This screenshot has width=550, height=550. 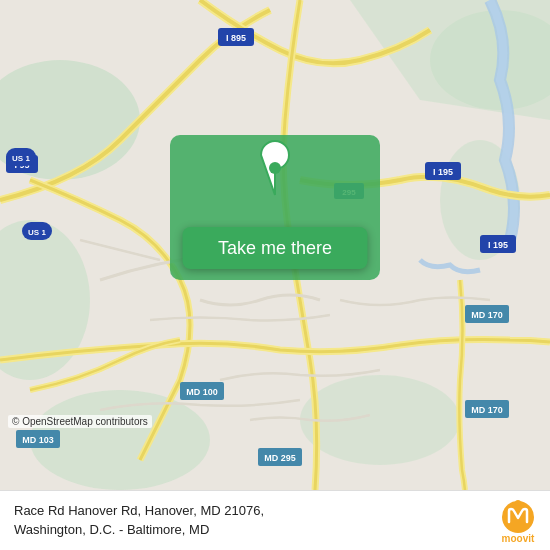 I want to click on osm-attribution: © OpenStreetMap contributors, so click(x=80, y=422).